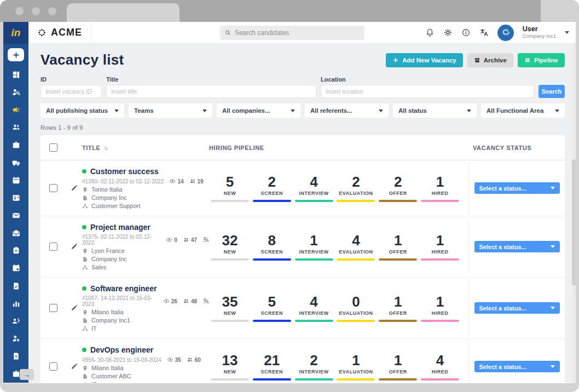 Image resolution: width=579 pixels, height=392 pixels. Describe the element at coordinates (16, 163) in the screenshot. I see `sidebar-item-transport` at that location.